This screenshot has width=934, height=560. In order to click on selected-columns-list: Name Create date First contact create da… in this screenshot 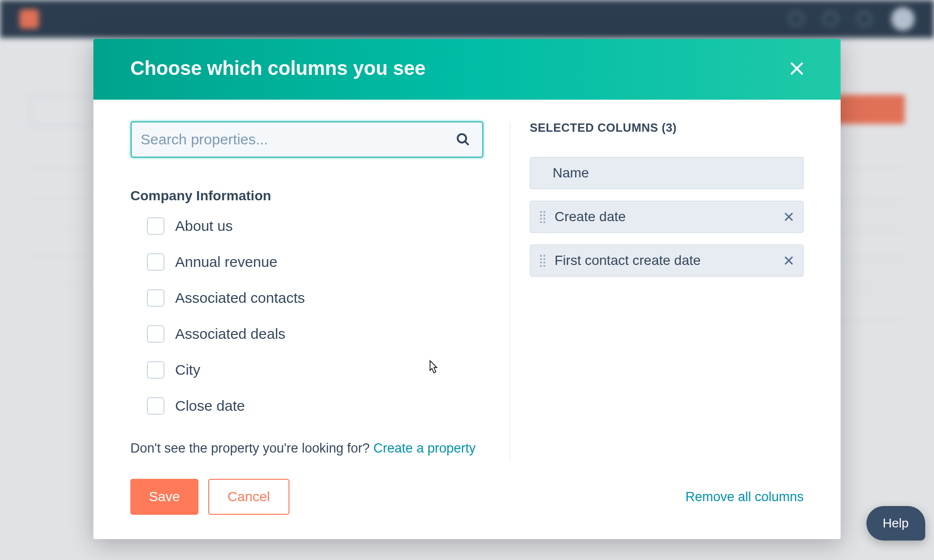, I will do `click(666, 217)`.